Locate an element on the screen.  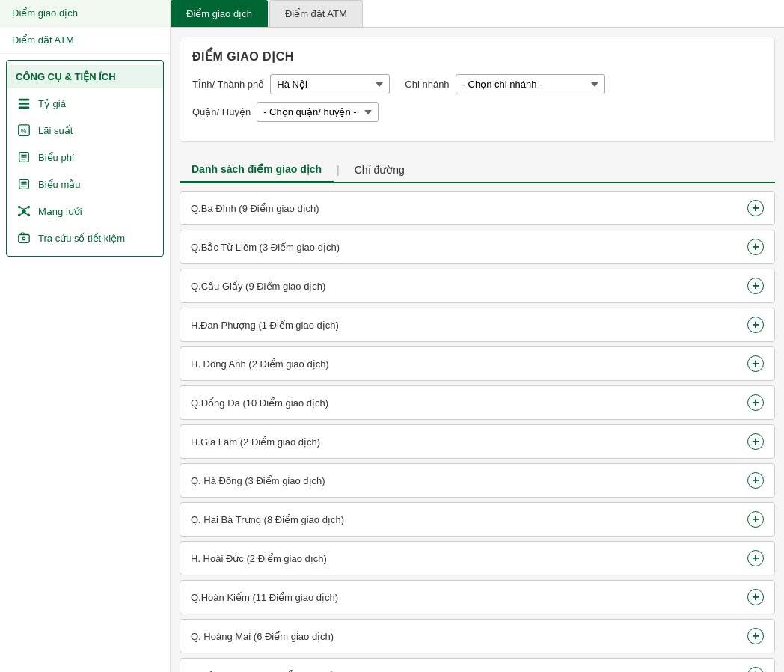
district-label: Quận/ Huyện is located at coordinates (221, 112).